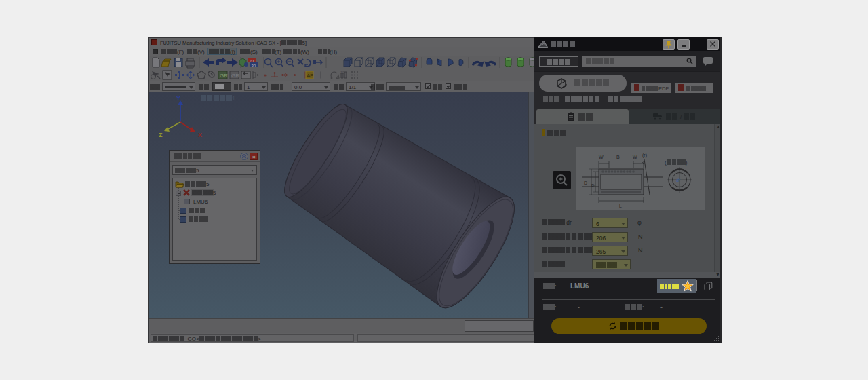  Describe the element at coordinates (678, 180) in the screenshot. I see `svg-text: dr` at that location.